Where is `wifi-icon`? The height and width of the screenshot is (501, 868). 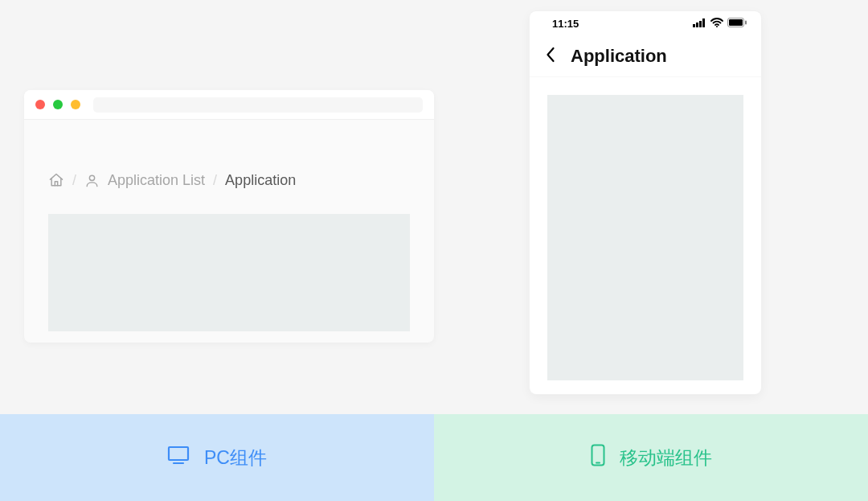
wifi-icon is located at coordinates (717, 24).